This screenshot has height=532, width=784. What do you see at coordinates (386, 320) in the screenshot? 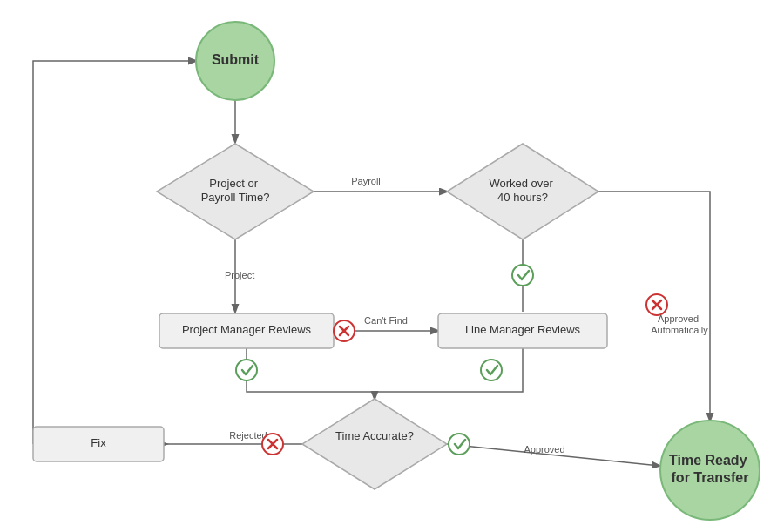
I see `cant-find-label: Can't Find` at bounding box center [386, 320].